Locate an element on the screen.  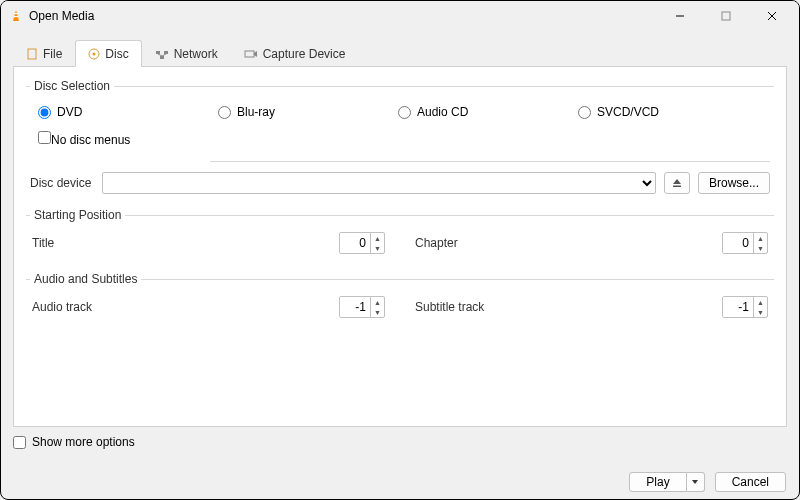
capture-icon is located at coordinates (251, 54).